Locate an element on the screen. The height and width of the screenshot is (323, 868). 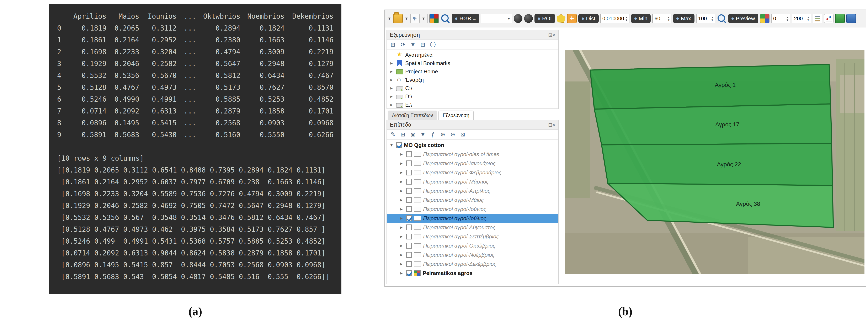
edit-tool-icon is located at coordinates (415, 19).